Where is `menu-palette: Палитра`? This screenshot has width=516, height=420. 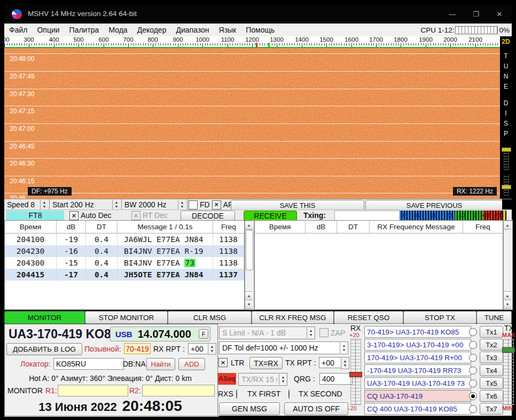
menu-palette: Палитра is located at coordinates (84, 30).